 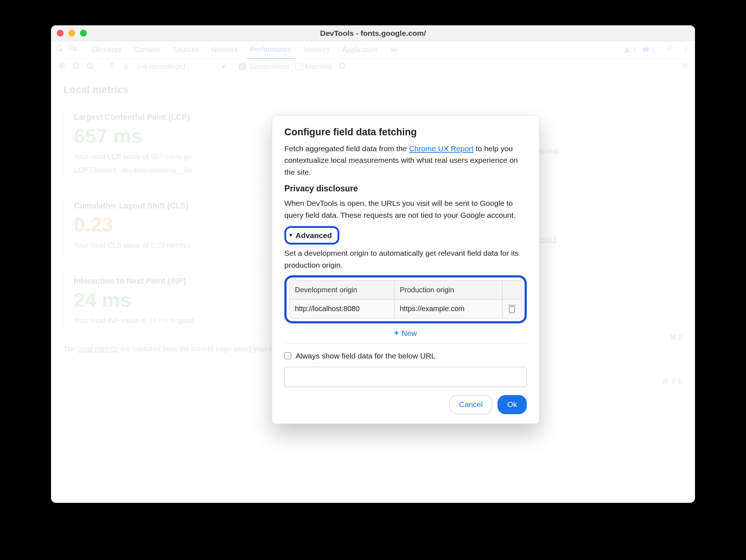 What do you see at coordinates (288, 356) in the screenshot?
I see `checkbox-empty-icon` at bounding box center [288, 356].